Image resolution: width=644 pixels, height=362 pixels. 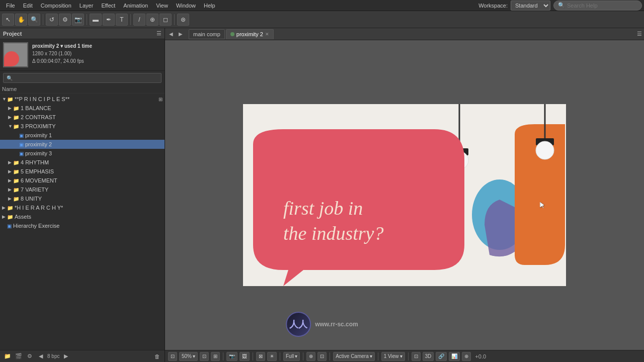 What do you see at coordinates (62, 61) in the screenshot?
I see `comp-duration: Δ 0:00:04:07, 24.00 fps` at bounding box center [62, 61].